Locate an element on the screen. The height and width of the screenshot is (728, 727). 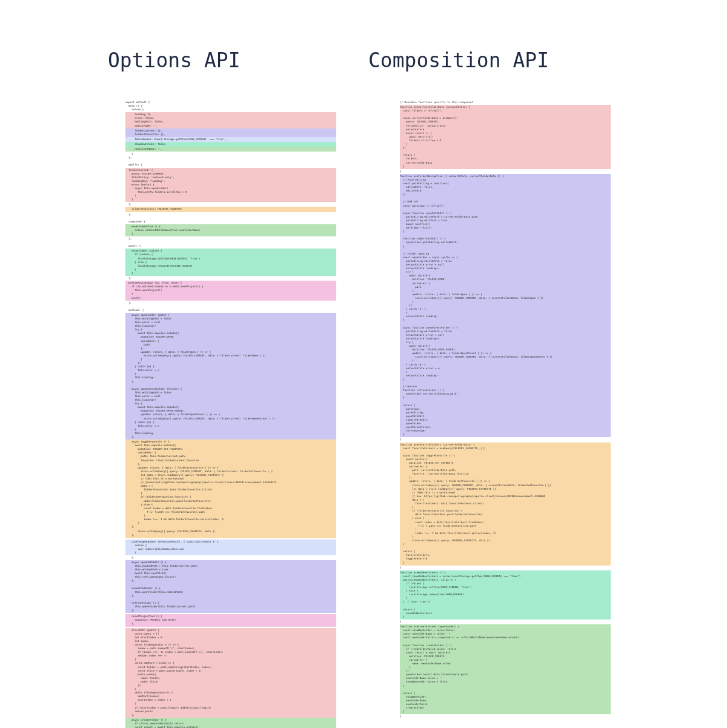
code-block-white: }, watch: { is located at coordinates (231, 242).